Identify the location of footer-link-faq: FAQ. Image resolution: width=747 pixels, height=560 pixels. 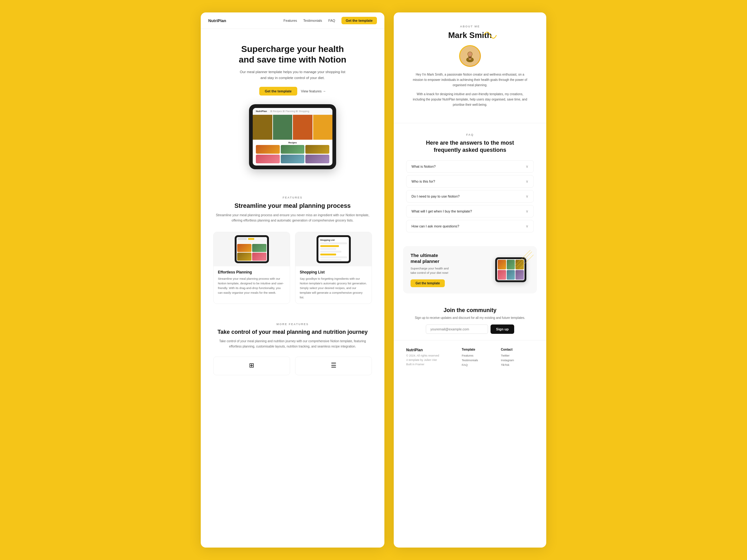
(478, 365).